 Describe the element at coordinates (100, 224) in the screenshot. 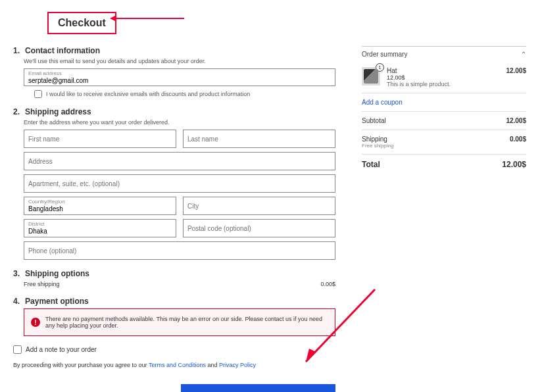

I see `district-label: District` at that location.